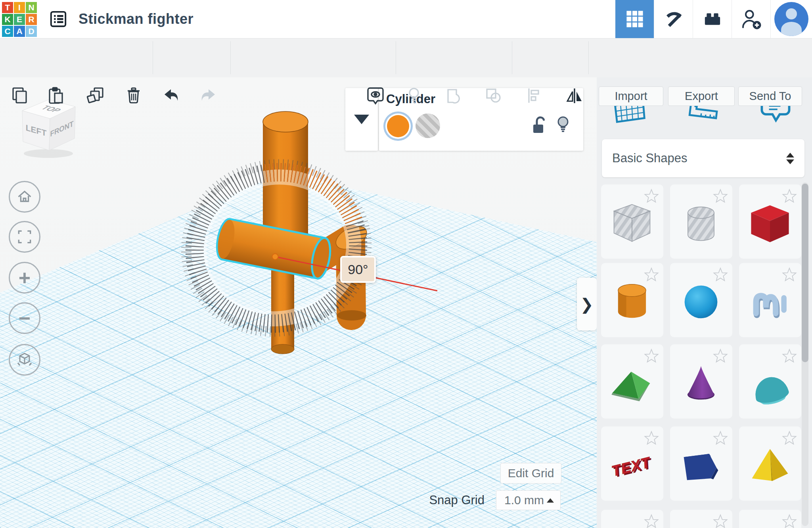 The image size is (812, 528). I want to click on design-properties-icon, so click(58, 20).